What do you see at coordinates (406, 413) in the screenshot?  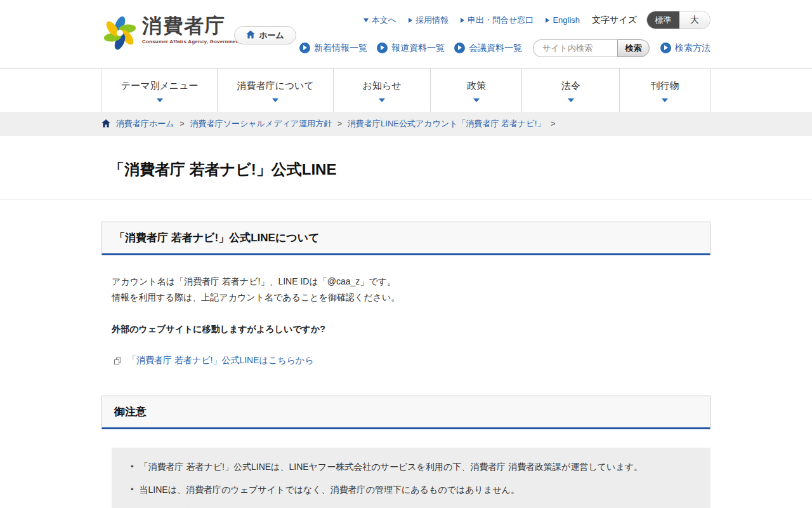 I see `section-heading-notice: 御注意` at bounding box center [406, 413].